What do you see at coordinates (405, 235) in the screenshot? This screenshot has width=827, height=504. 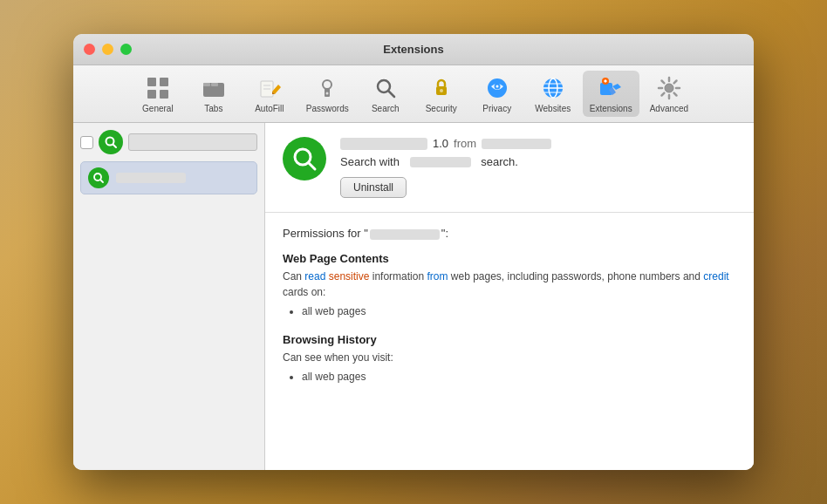 I see `permissions-name-redacted` at bounding box center [405, 235].